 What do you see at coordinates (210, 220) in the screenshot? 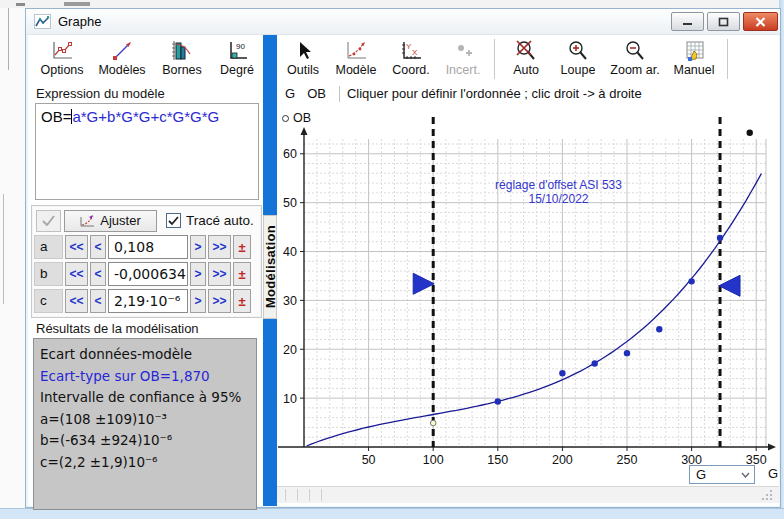
I see `trace-auto-checkbox: Tracé auto.` at bounding box center [210, 220].